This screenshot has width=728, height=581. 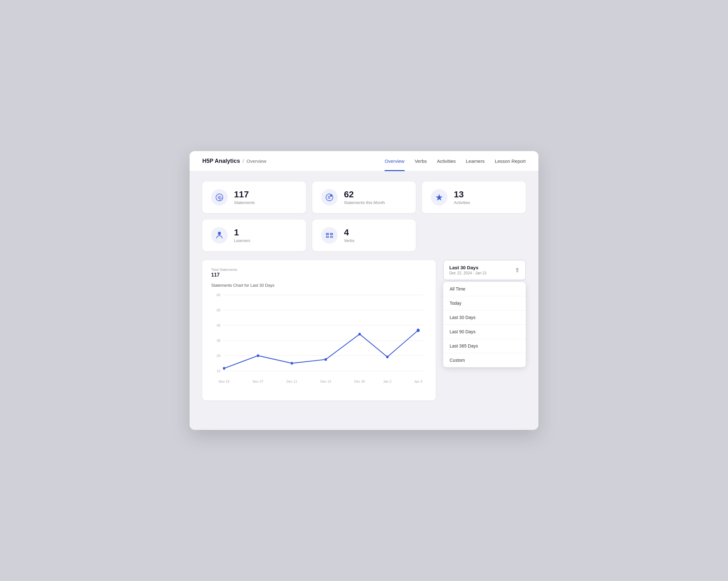 What do you see at coordinates (319, 330) in the screenshot?
I see `chart-container: Total Statements 117 Statements Chart fo…` at bounding box center [319, 330].